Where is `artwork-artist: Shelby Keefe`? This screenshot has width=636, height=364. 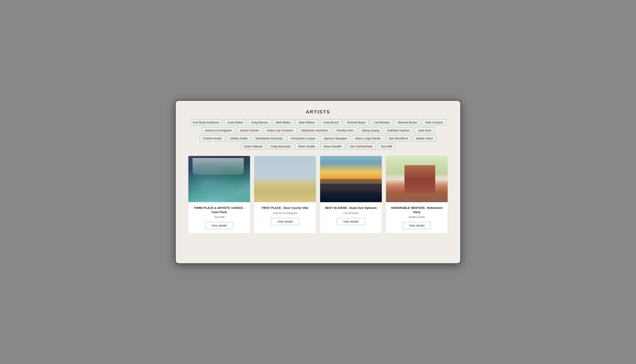 artwork-artist: Shelby Keefe is located at coordinates (417, 217).